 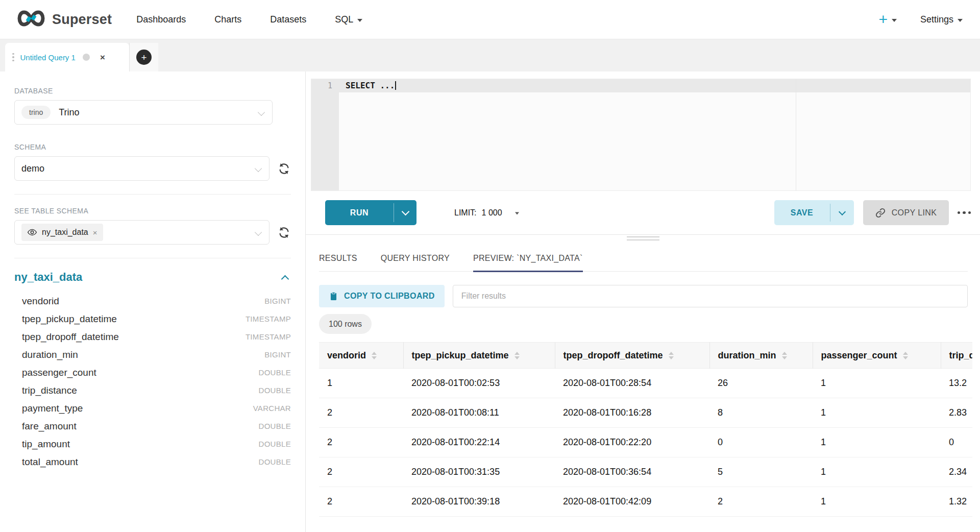 I want to click on top-navbar: Superset Dashboards Charts Datasets SQL …, so click(x=490, y=19).